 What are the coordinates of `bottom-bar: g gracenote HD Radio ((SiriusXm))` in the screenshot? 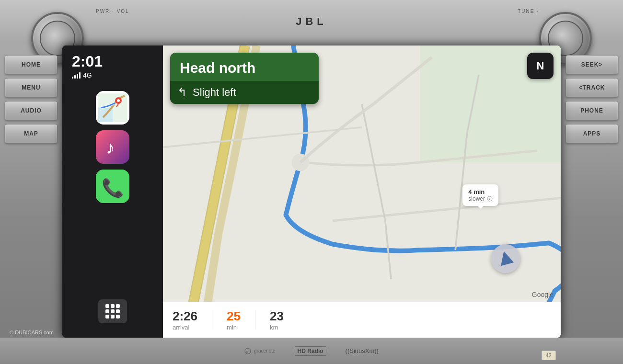 It's located at (312, 351).